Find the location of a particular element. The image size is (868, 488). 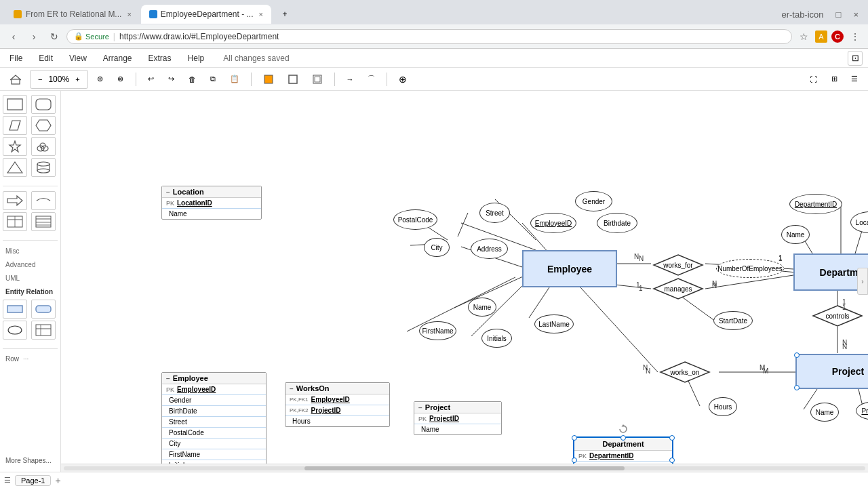

ellipse-name-emp: Name is located at coordinates (482, 307).